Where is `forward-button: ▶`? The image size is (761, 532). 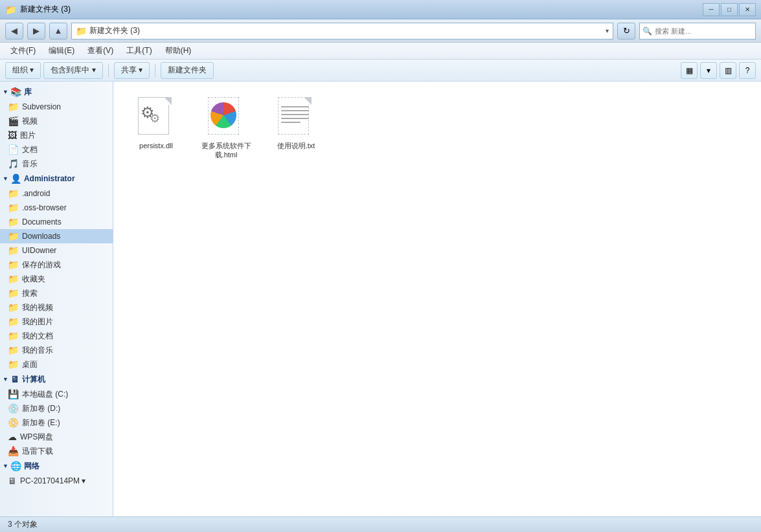 forward-button: ▶ is located at coordinates (36, 31).